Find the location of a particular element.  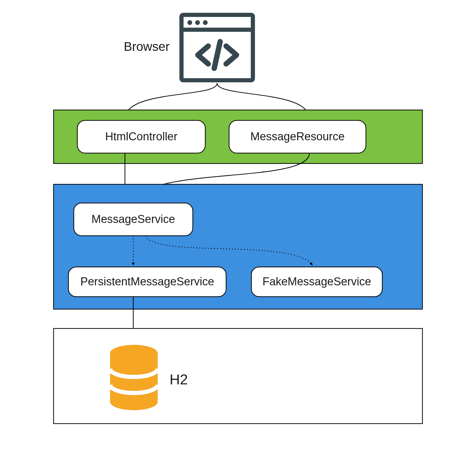

code-icon is located at coordinates (217, 55).